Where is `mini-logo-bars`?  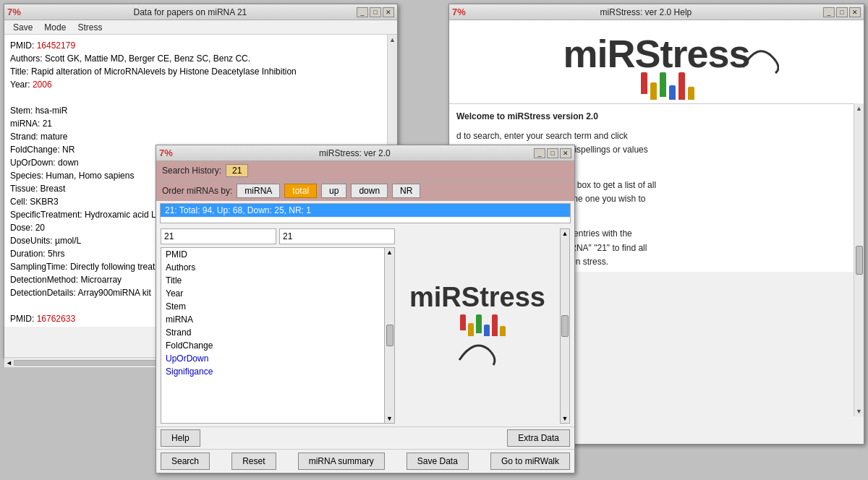
mini-logo-bars is located at coordinates (483, 325).